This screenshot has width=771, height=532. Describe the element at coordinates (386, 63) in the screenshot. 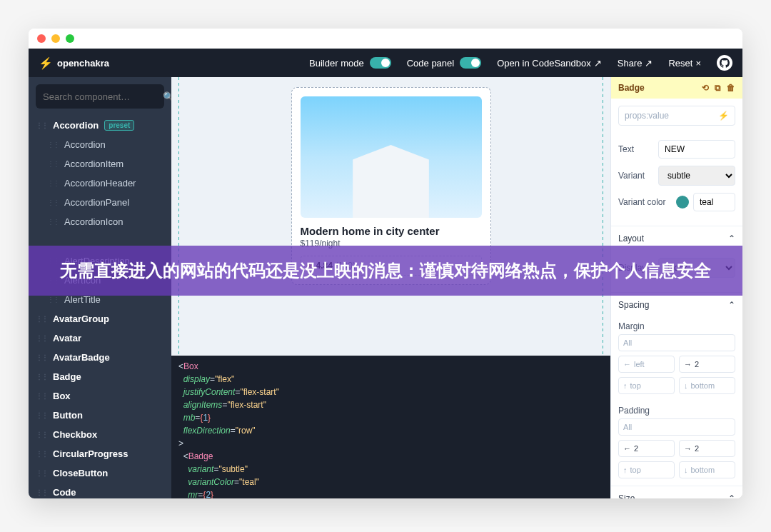

I see `topbar: ⚡ openchakra Builder mode Code panel Ope…` at that location.